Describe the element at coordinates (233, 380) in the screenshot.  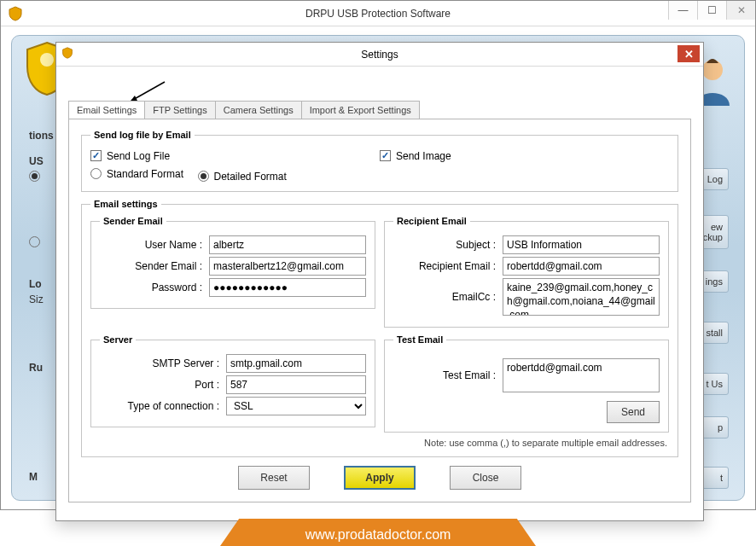
I see `server-group: Server SMTP Server : Port : Type of conn…` at that location.